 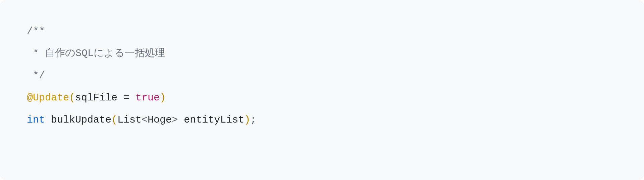 What do you see at coordinates (145, 120) in the screenshot?
I see `angle-open: <` at bounding box center [145, 120].